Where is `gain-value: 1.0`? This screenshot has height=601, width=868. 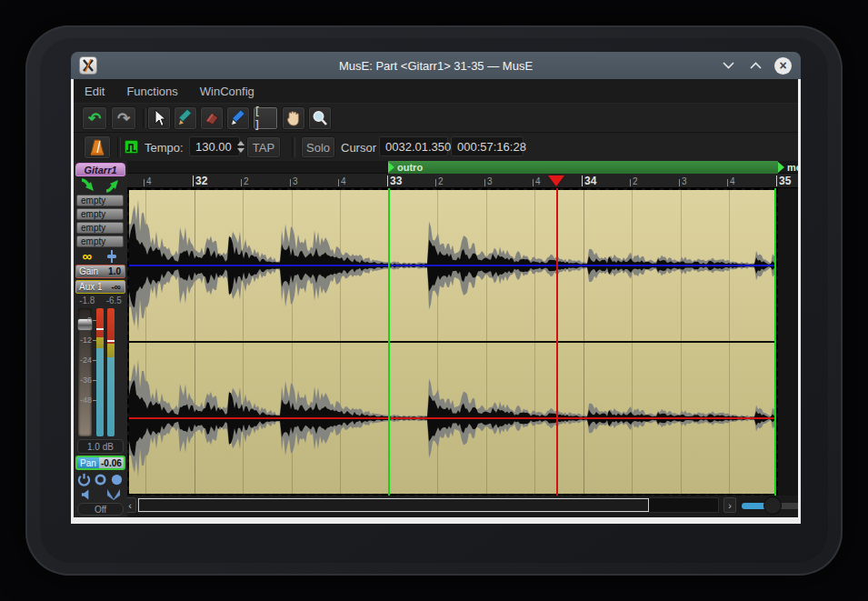 gain-value: 1.0 is located at coordinates (116, 271).